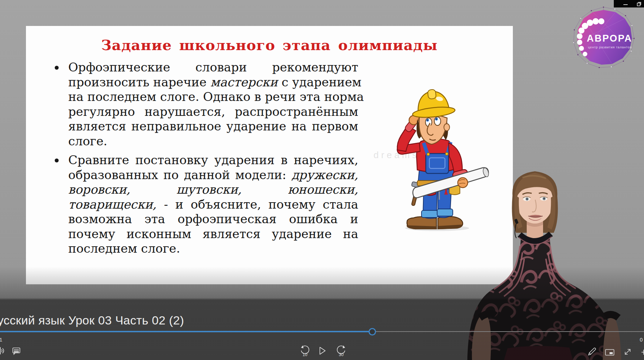  What do you see at coordinates (639, 4) in the screenshot?
I see `restore-down-button` at bounding box center [639, 4].